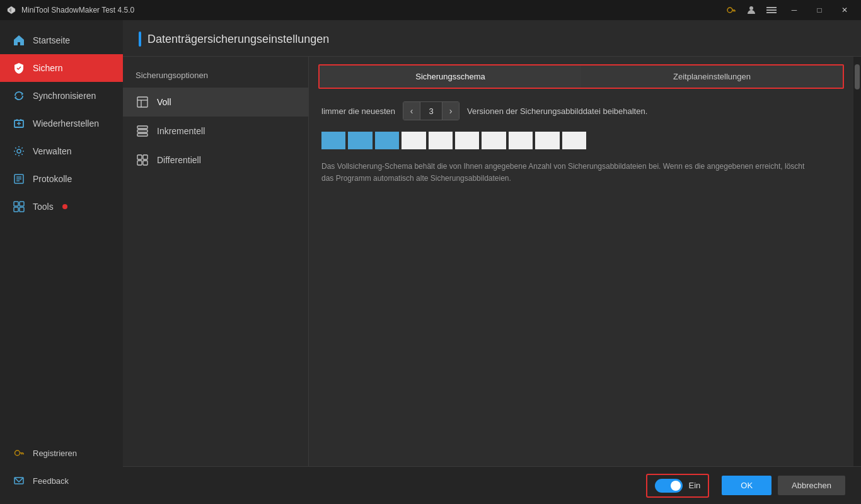 This screenshot has width=861, height=504. Describe the element at coordinates (857, 77) in the screenshot. I see `scrollbar-thumb` at that location.